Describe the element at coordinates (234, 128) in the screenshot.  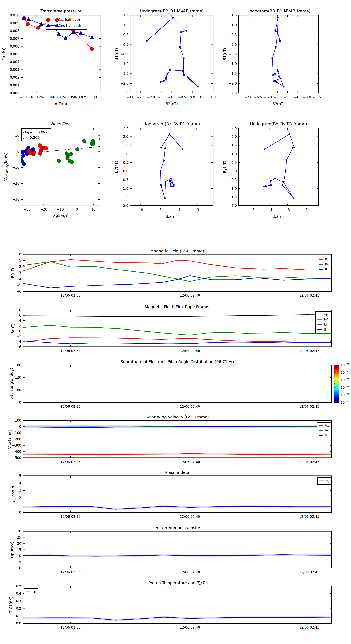
I see `y-tick-label: 2.5` at that location.